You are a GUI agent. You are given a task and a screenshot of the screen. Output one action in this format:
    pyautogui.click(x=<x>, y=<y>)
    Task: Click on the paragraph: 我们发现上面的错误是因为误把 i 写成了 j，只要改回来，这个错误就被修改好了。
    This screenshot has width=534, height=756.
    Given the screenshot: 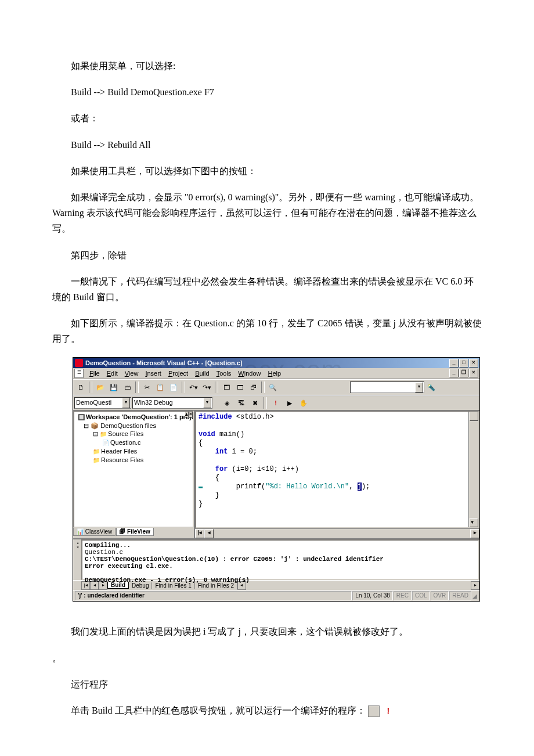 What is the action you would take?
    pyautogui.click(x=267, y=632)
    